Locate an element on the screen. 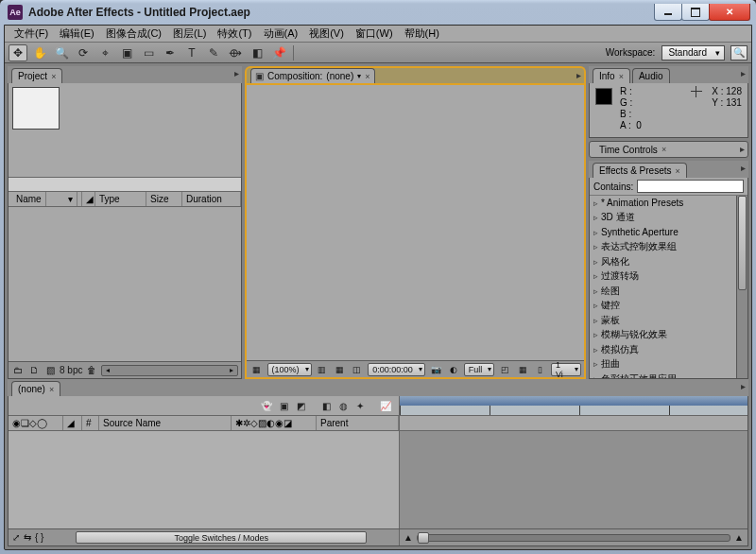  brainstorm-icon: ✦ is located at coordinates (360, 406).